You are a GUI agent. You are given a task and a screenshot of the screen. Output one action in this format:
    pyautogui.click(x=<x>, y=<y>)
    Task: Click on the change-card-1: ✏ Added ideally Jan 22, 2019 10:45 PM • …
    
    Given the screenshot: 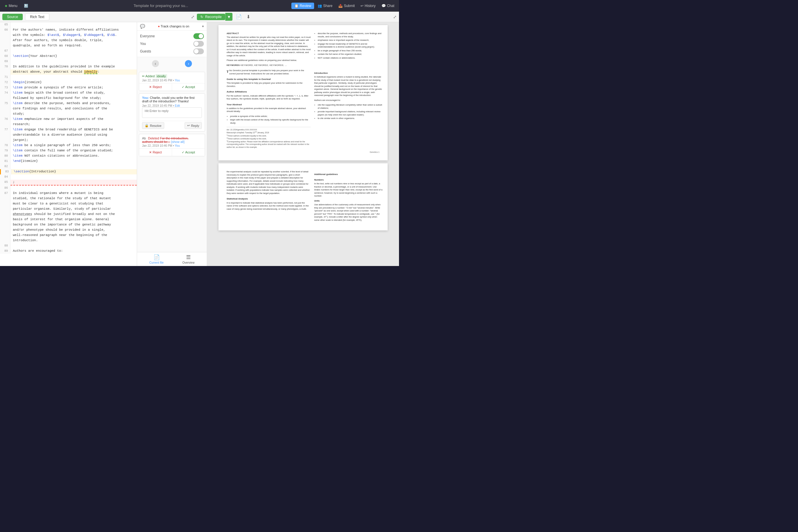 What is the action you would take?
    pyautogui.click(x=172, y=81)
    